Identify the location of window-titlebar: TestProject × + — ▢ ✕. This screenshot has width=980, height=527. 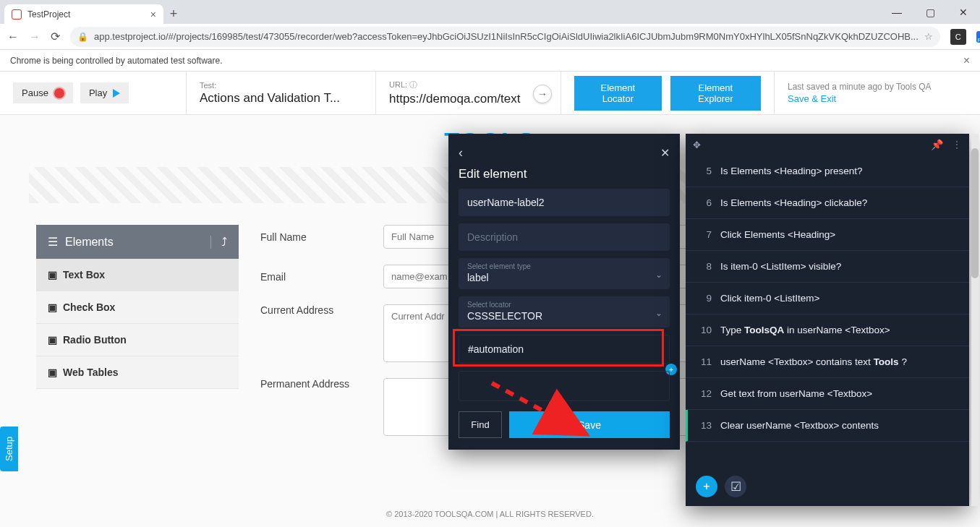
(490, 12).